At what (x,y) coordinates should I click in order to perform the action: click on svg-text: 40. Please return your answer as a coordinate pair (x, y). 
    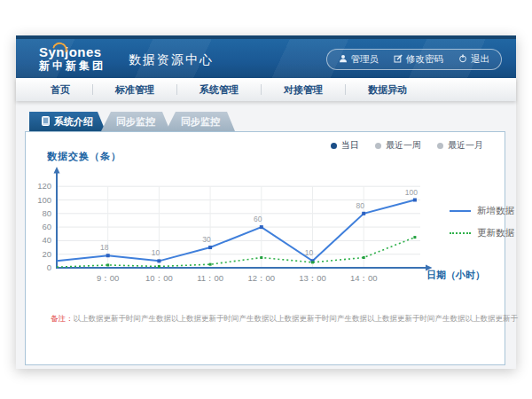
    Looking at the image, I should click on (46, 239).